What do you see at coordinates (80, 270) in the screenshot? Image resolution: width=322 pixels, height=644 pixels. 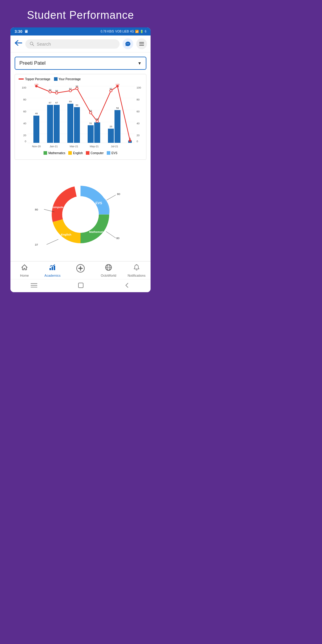 I see `bottom-nav: Home Academics` at bounding box center [80, 270].